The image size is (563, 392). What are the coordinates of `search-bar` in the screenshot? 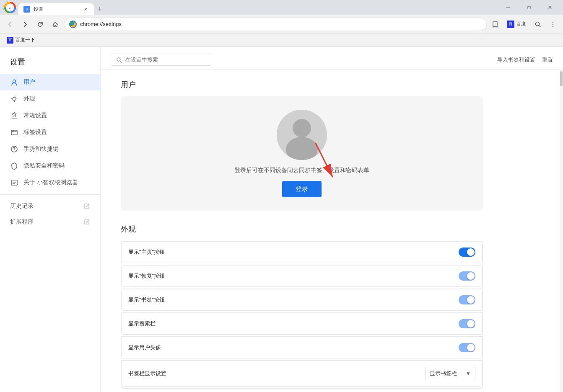 It's located at (161, 59).